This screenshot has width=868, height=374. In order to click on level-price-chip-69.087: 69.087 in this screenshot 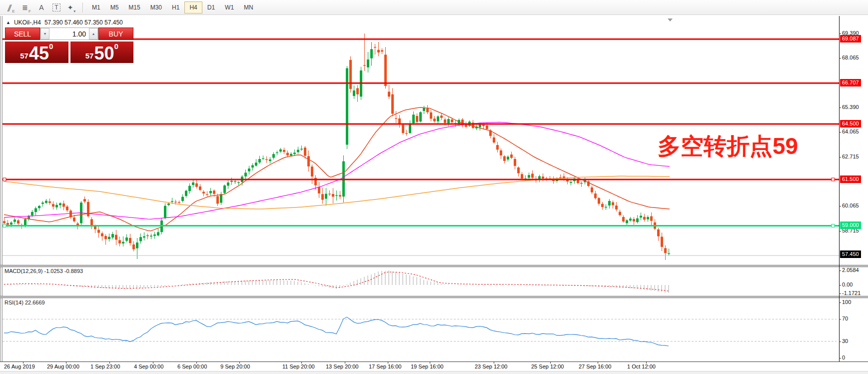, I will do `click(851, 39)`.